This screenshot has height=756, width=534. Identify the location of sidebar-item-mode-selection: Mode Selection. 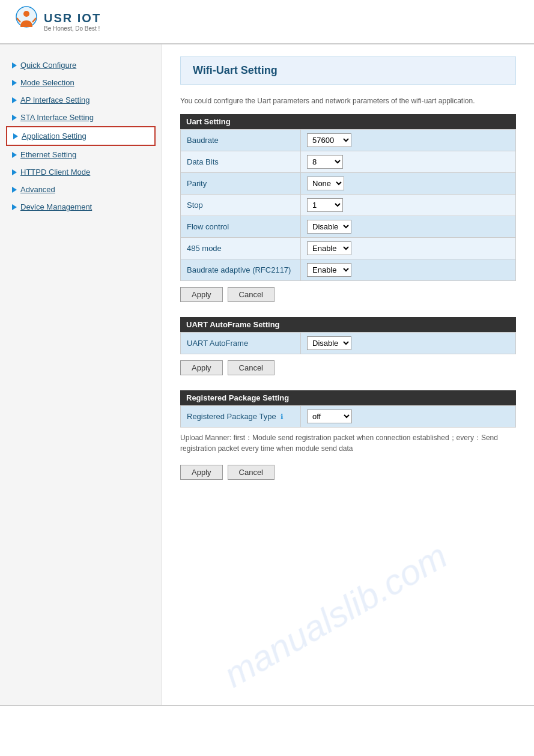
(80, 83).